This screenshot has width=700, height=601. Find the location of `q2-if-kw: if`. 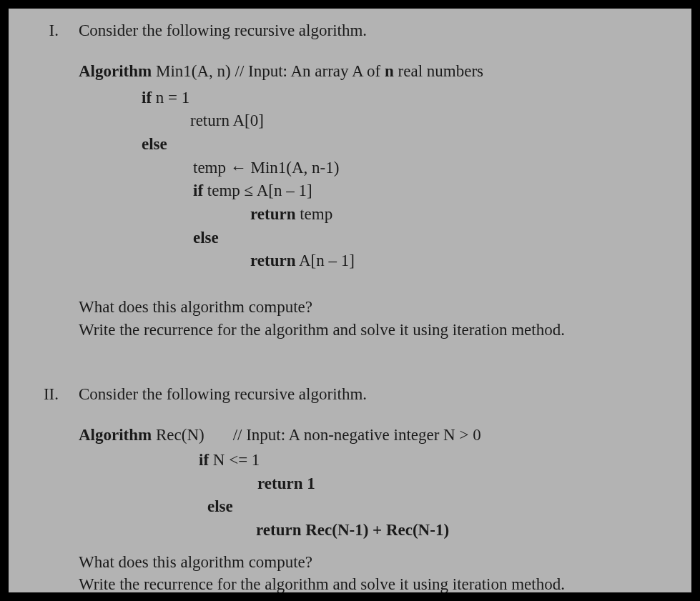

q2-if-kw: if is located at coordinates (204, 460).